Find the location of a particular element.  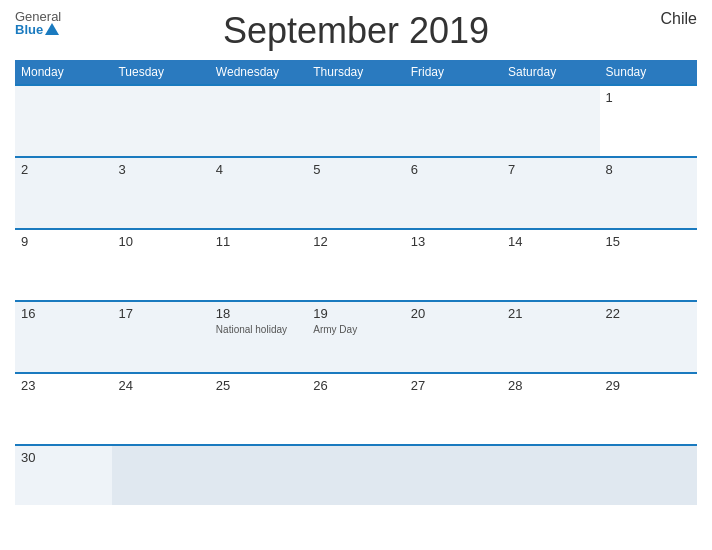

day-number: 22 is located at coordinates (648, 314).